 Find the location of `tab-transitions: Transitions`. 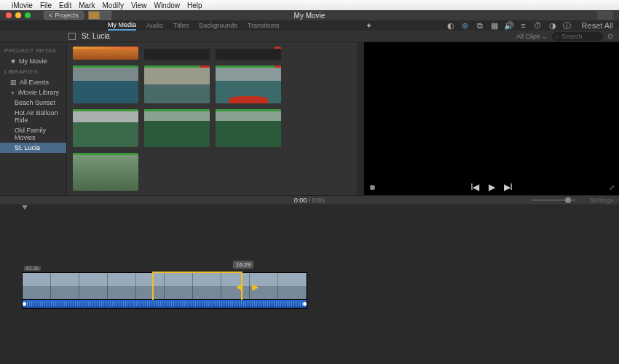

tab-transitions: Transitions is located at coordinates (264, 25).